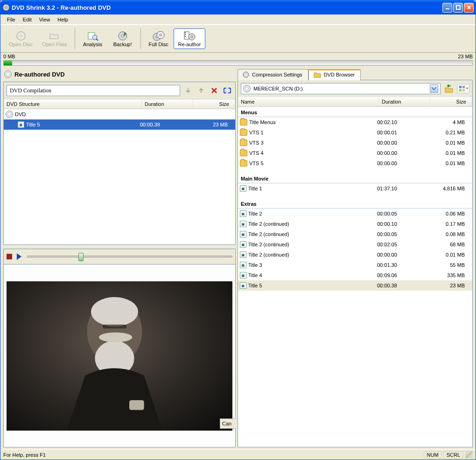 This screenshot has width=476, height=460. Describe the element at coordinates (449, 224) in the screenshot. I see `item-size: 0.17 MB` at that location.